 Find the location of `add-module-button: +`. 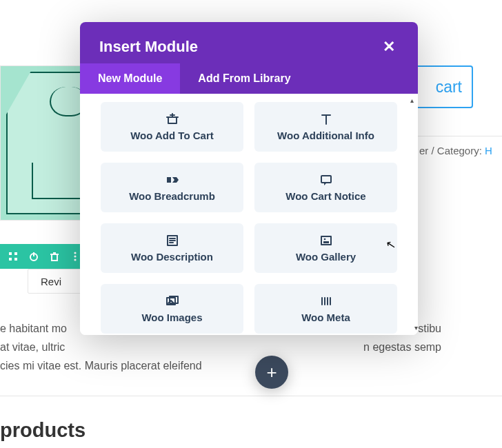

add-module-button: + is located at coordinates (272, 372).